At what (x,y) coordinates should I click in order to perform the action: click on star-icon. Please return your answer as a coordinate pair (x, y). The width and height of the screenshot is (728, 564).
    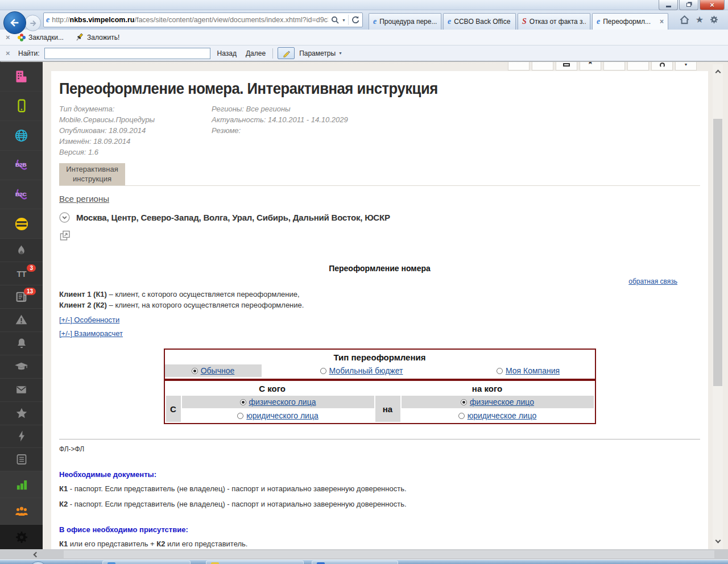
    Looking at the image, I should click on (22, 413).